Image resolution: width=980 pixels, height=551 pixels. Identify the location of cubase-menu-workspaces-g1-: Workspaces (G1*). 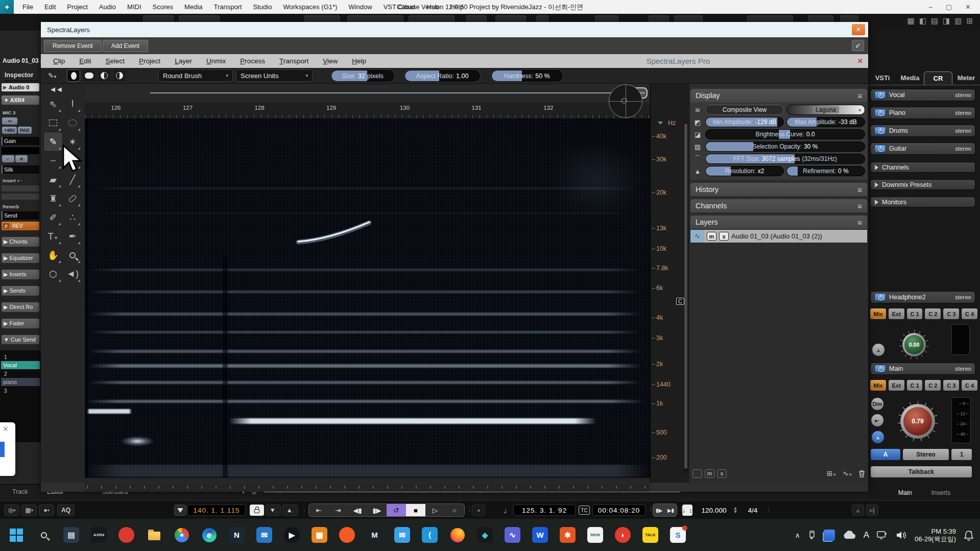
(310, 7).